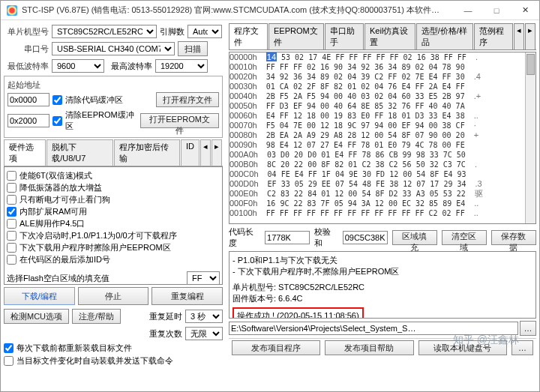 This screenshot has height=392, width=540. Describe the element at coordinates (463, 348) in the screenshot. I see `read-kbd-button: 读取本机键盘号` at that location.